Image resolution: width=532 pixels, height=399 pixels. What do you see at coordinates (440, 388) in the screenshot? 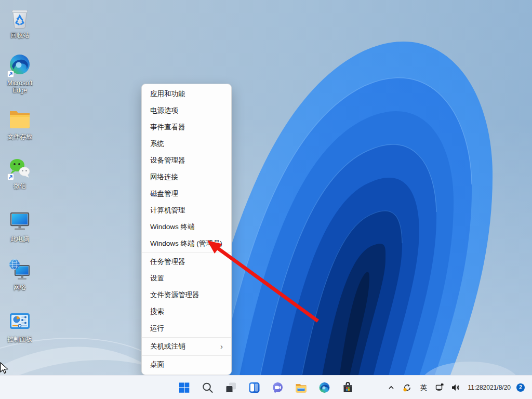
I see `network-tray-icon` at bounding box center [440, 388].